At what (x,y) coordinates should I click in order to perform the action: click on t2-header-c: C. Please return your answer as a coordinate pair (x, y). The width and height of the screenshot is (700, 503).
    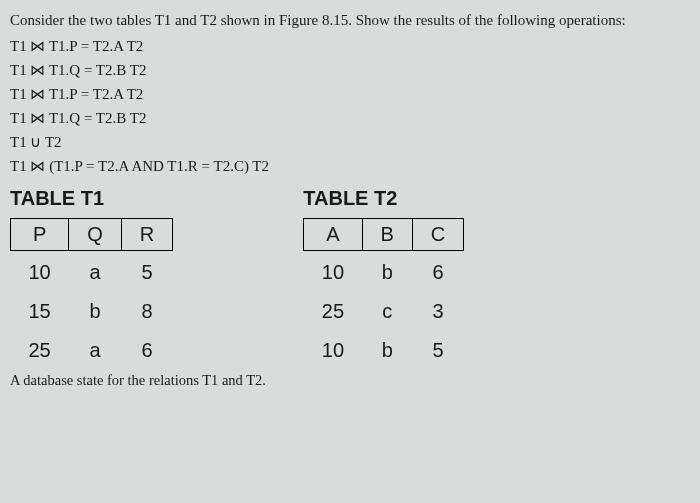
    Looking at the image, I should click on (438, 235).